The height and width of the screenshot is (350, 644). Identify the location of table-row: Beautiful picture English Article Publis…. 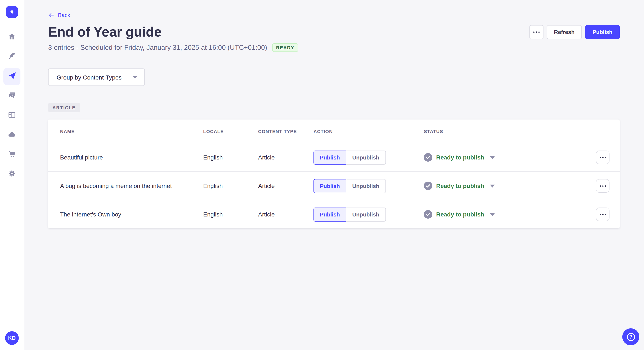
(334, 157).